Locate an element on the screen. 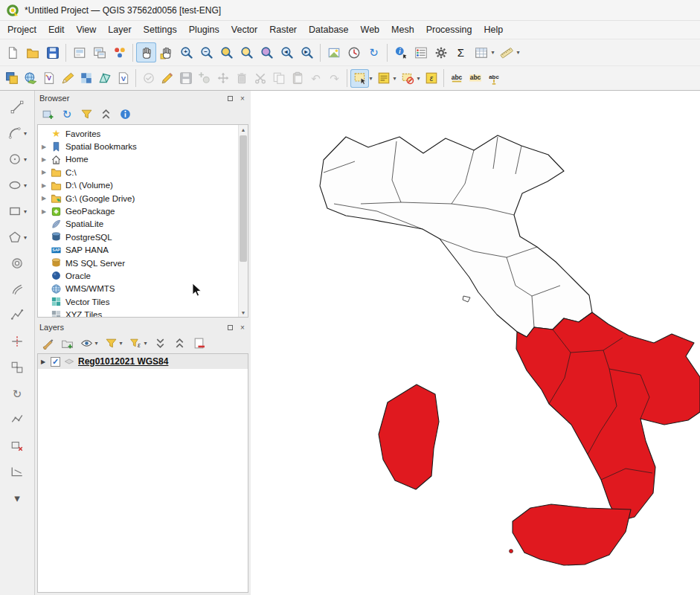 This screenshot has height=595, width=700. select-by-value-button is located at coordinates (384, 79).